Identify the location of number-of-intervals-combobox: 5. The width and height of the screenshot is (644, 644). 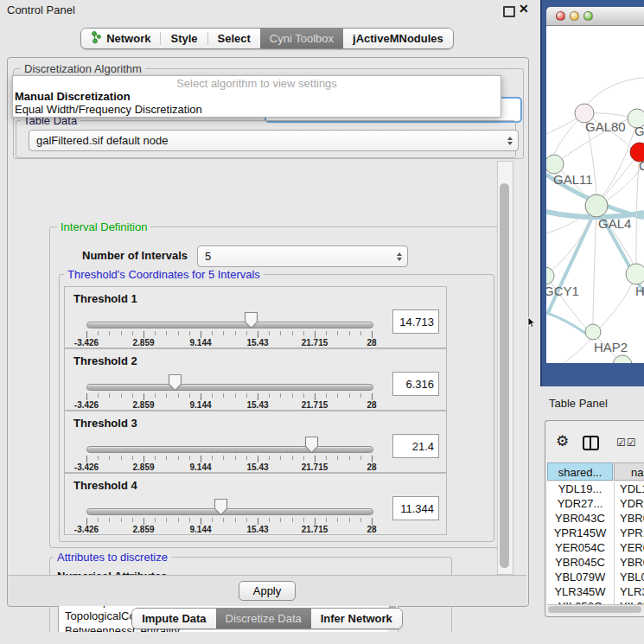
(303, 256).